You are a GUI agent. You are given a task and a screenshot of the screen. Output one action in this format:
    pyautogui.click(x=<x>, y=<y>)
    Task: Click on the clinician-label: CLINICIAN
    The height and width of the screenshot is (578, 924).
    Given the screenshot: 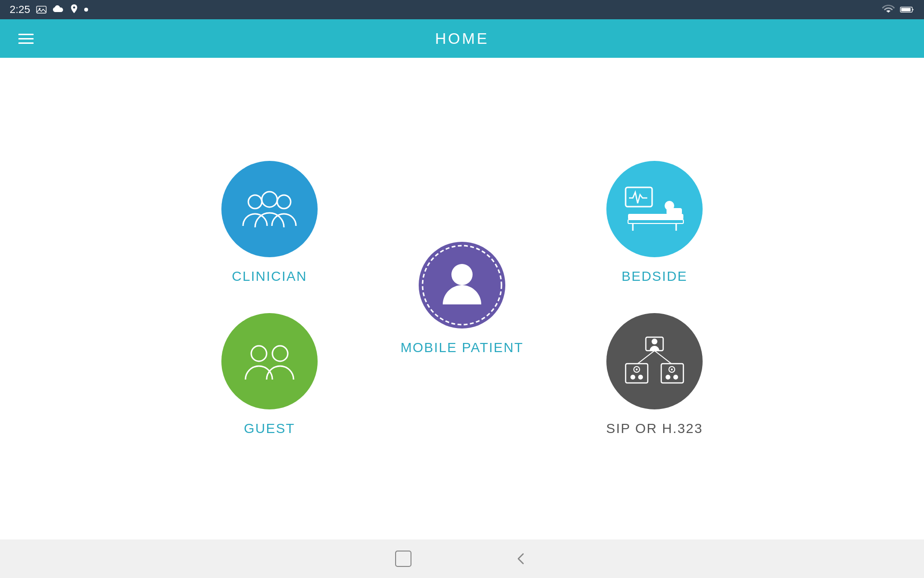 What is the action you would take?
    pyautogui.click(x=270, y=276)
    